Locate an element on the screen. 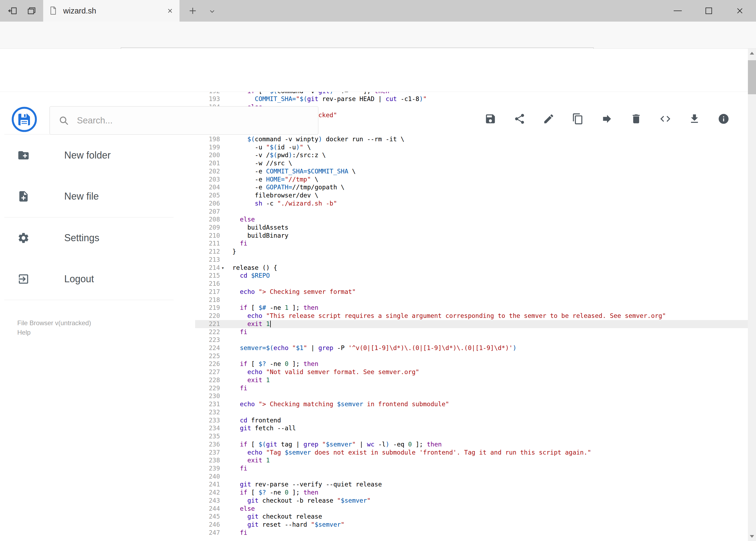 The image size is (756, 541). code-text: if [ $? -ne 0 ]; then is located at coordinates (490, 364).